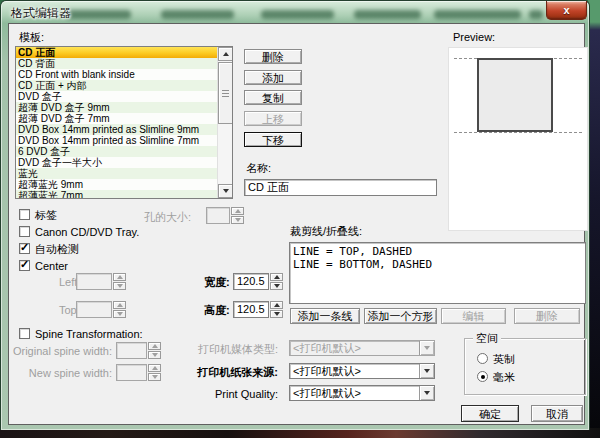 This screenshot has height=438, width=600. I want to click on copy-template-button: 复制, so click(273, 98).